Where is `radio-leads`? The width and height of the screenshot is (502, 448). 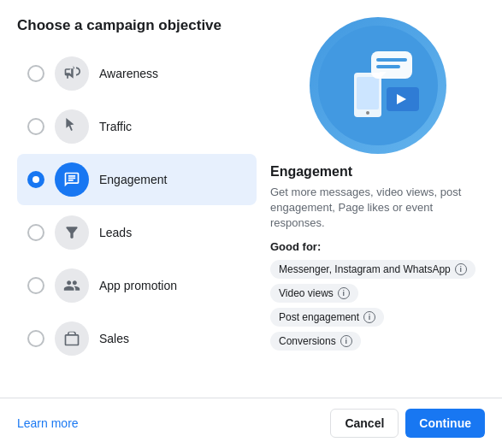
radio-leads is located at coordinates (36, 233).